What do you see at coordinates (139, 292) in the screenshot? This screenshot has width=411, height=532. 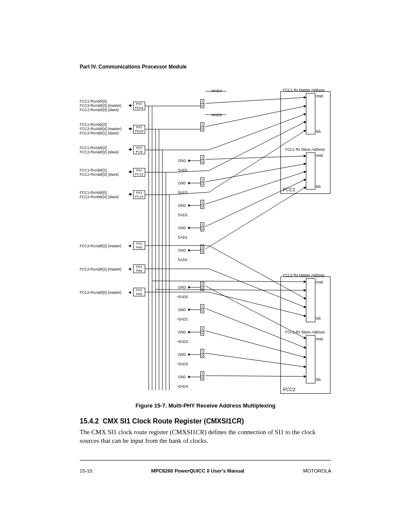 I see `pio-7: PIO PA3` at bounding box center [139, 292].